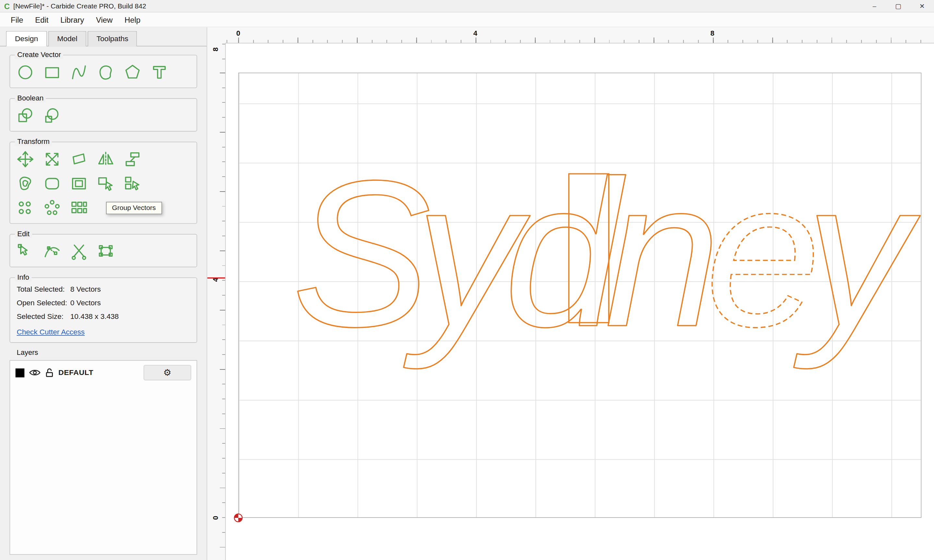 This screenshot has width=934, height=560. What do you see at coordinates (79, 183) in the screenshot?
I see `offset-outline-tool` at bounding box center [79, 183].